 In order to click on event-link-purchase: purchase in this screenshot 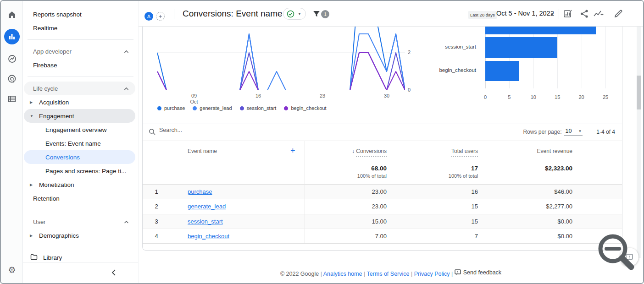, I will do `click(200, 191)`.